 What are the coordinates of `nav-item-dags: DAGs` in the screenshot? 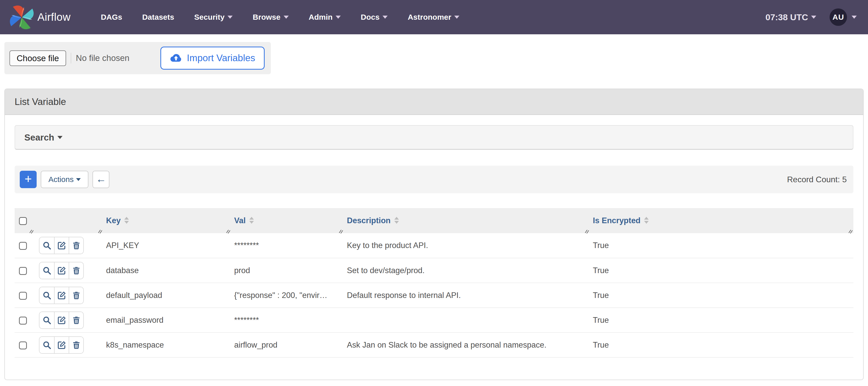 It's located at (112, 17).